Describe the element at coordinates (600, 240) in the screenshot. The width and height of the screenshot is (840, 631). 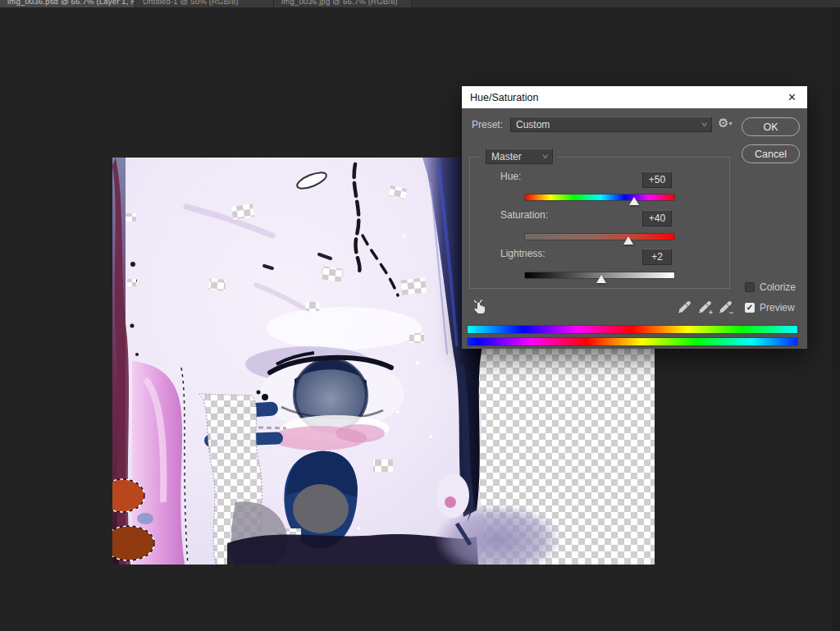
I see `saturation-slider` at that location.